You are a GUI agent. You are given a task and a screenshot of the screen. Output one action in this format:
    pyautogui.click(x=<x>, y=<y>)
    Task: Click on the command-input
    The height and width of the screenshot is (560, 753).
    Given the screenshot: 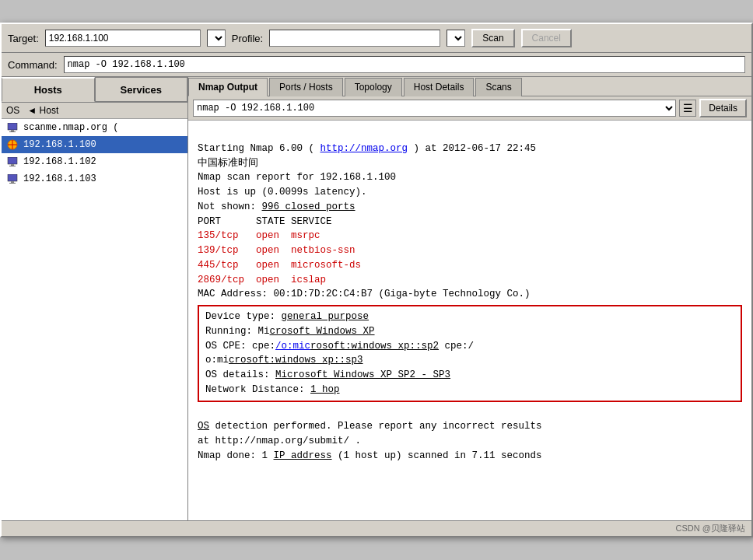 What is the action you would take?
    pyautogui.click(x=405, y=65)
    